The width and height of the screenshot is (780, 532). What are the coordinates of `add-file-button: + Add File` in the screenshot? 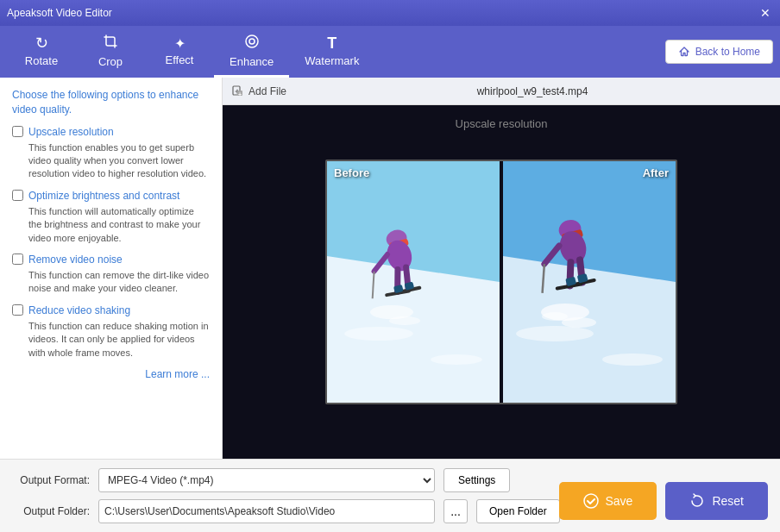 It's located at (259, 91).